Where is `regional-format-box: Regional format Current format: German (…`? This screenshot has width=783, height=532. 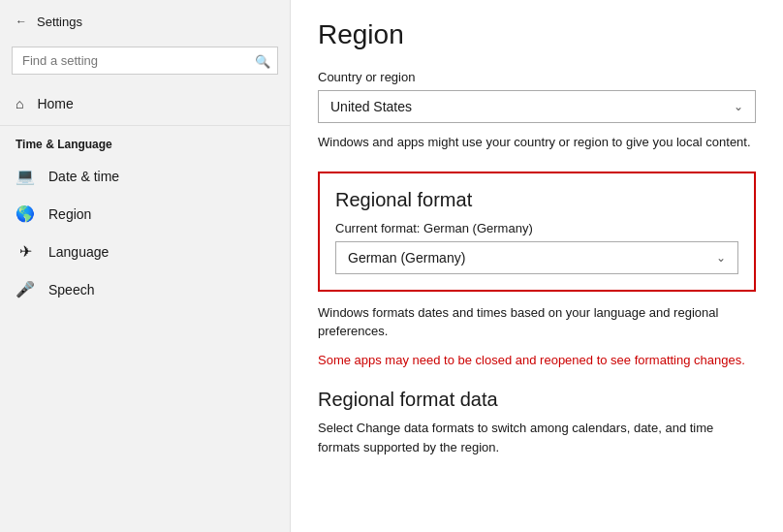
regional-format-box: Regional format Current format: German (… is located at coordinates (537, 232).